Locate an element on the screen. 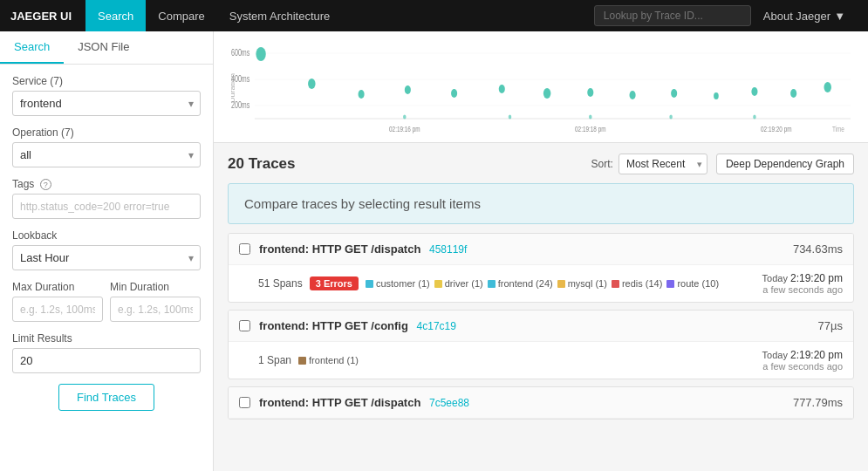  trace-card: frontend: HTTP GET /dispatch 7c5ee88 777… is located at coordinates (541, 403).